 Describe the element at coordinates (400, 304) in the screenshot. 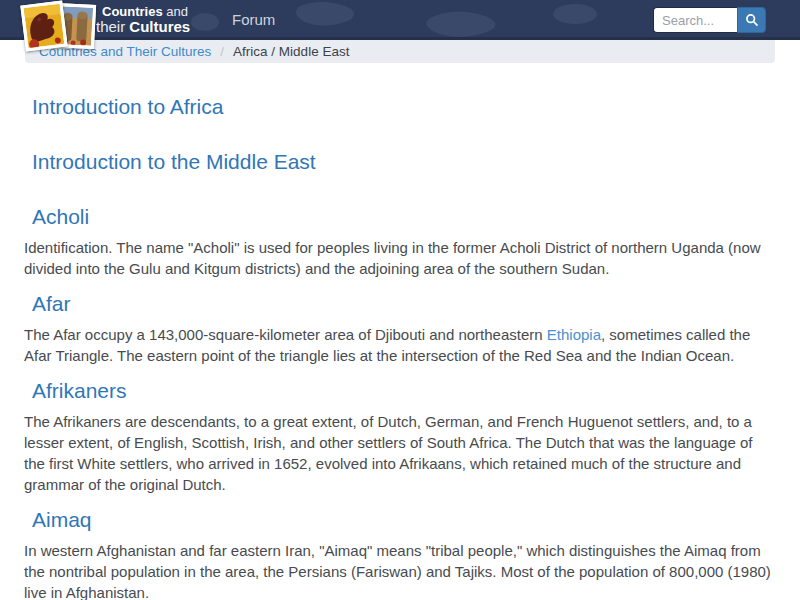

I see `section-heading: Afar` at that location.